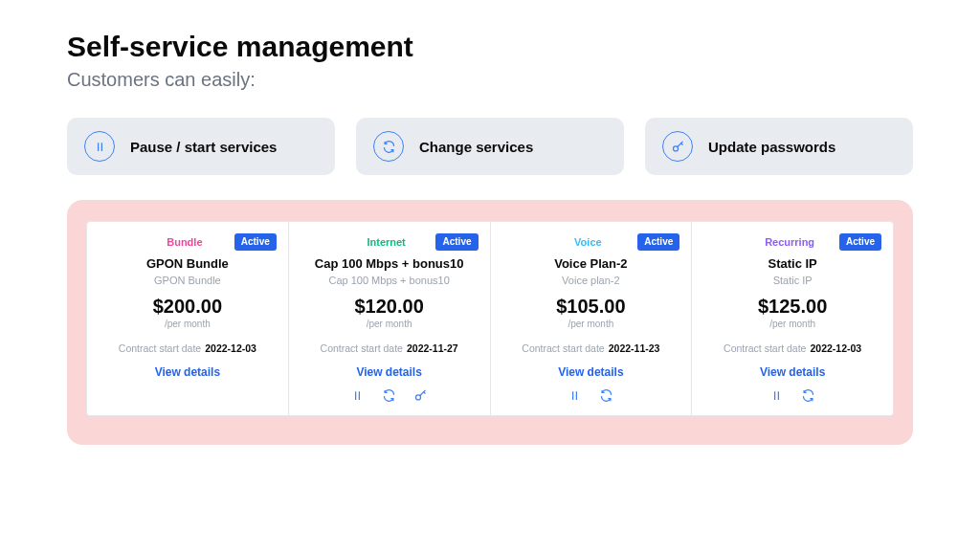 This screenshot has width=980, height=551. Describe the element at coordinates (477, 147) in the screenshot. I see `action-label: Change services` at that location.